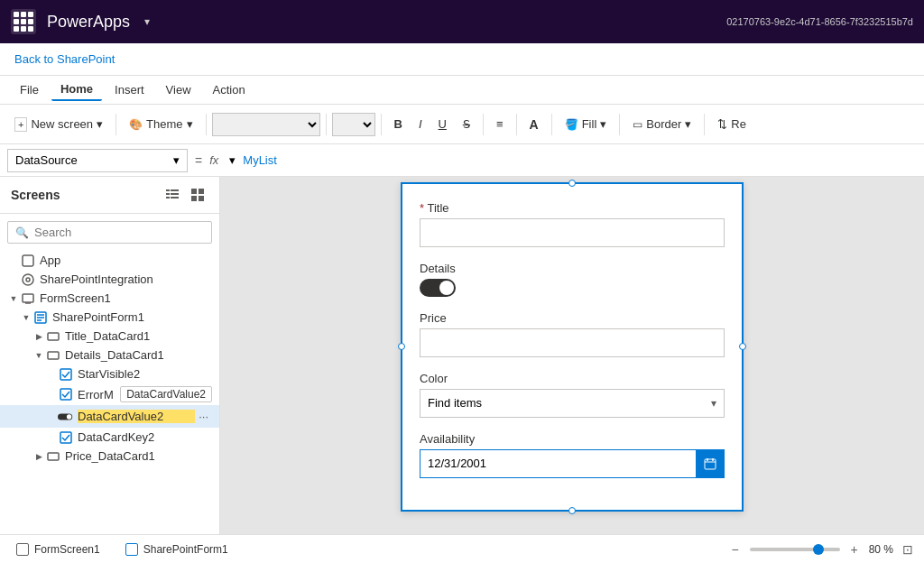 This screenshot has width=924, height=563. Describe the element at coordinates (161, 125) in the screenshot. I see `theme-button: 🎨 Theme ▾` at that location.